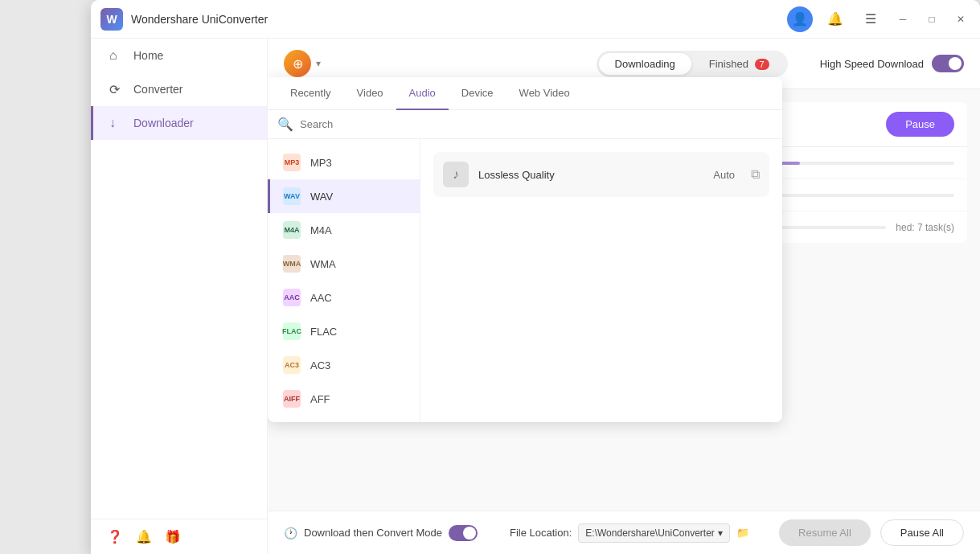  What do you see at coordinates (800, 19) in the screenshot?
I see `user-icon: 👤` at bounding box center [800, 19].